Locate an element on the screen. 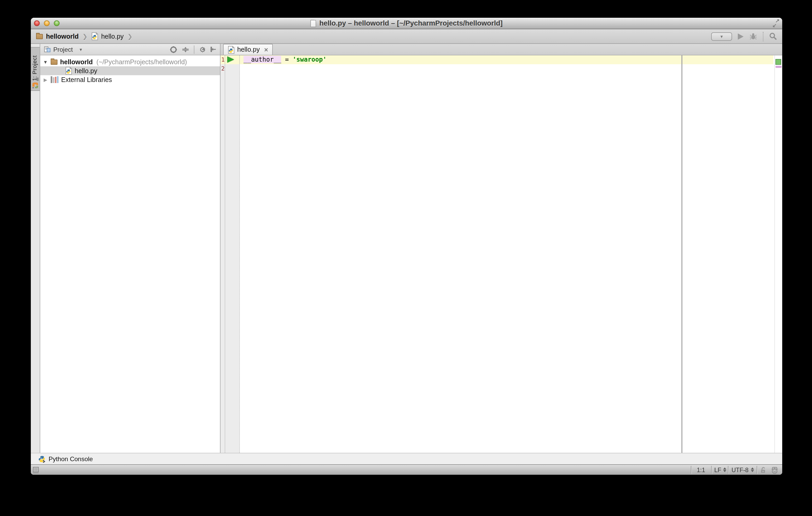 The width and height of the screenshot is (812, 516). gear-menu is located at coordinates (202, 49).